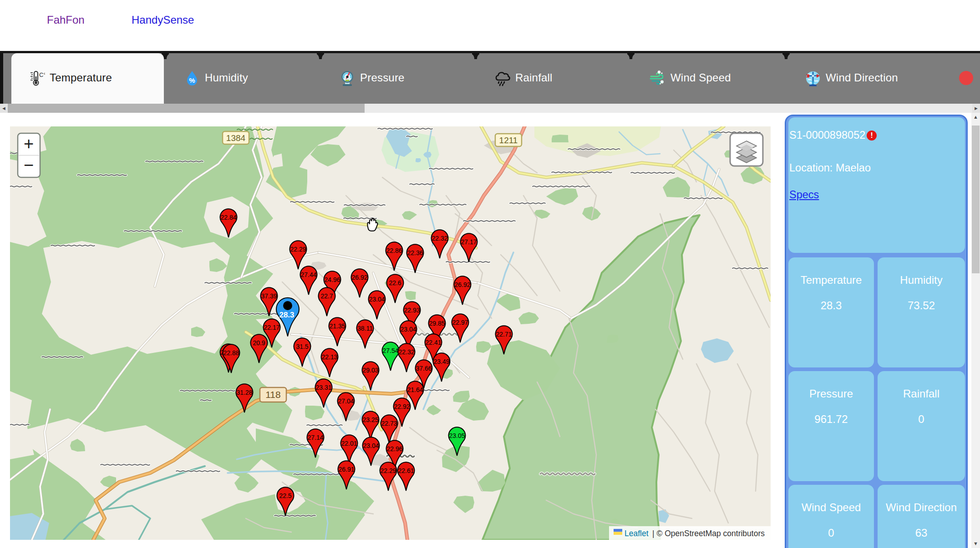 The width and height of the screenshot is (980, 548). I want to click on svg-text: 37.66, so click(423, 368).